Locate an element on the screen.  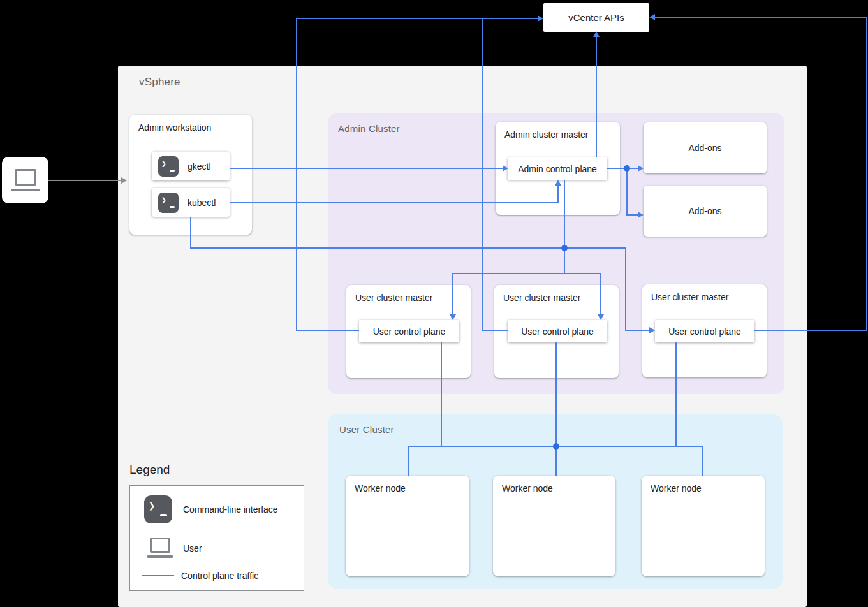
edge-right-rail-vertical is located at coordinates (867, 174).